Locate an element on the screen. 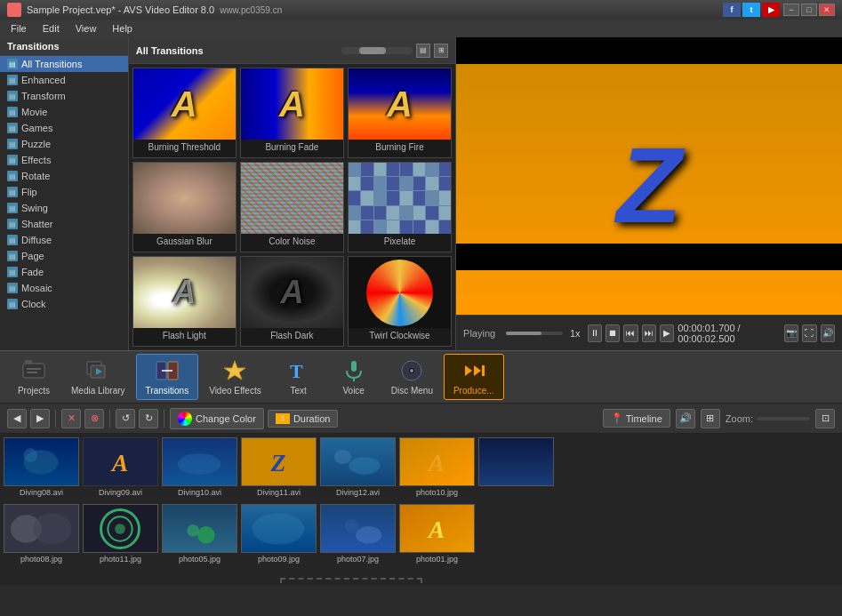 This screenshot has height=616, width=842. sidebar-item-effects: ▤ Effects is located at coordinates (64, 160).